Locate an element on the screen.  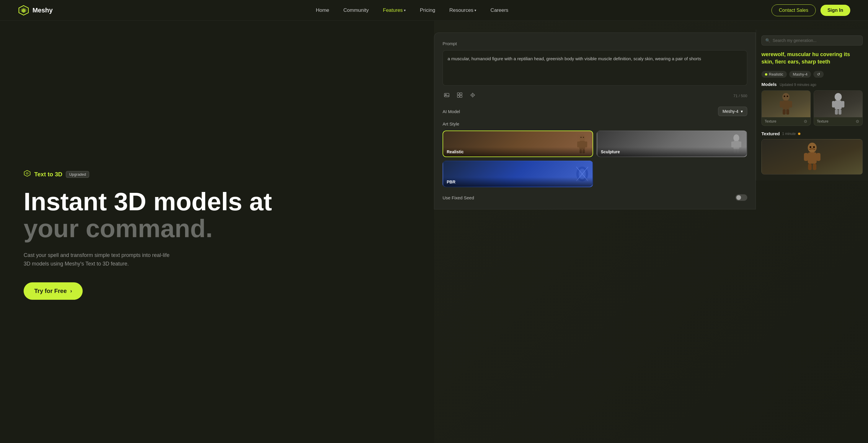
image-upload-icon is located at coordinates (447, 96).